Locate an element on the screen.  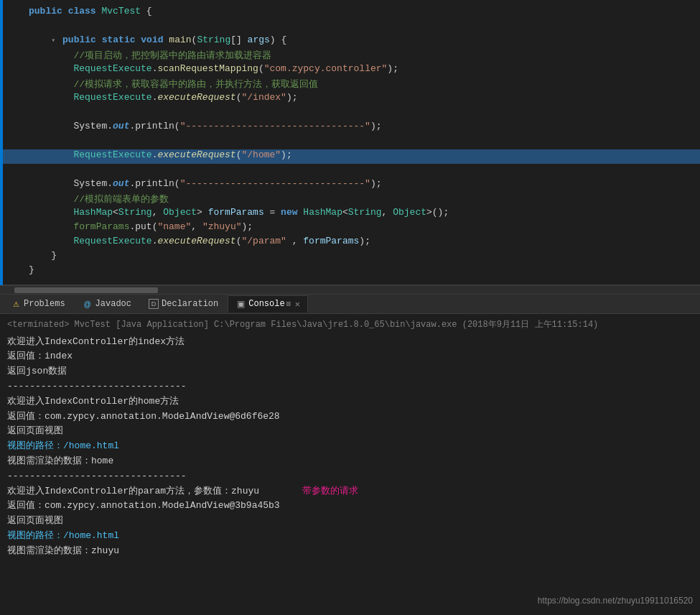
tab-console: ▣ Console ⊠ ✕ is located at coordinates (268, 304).